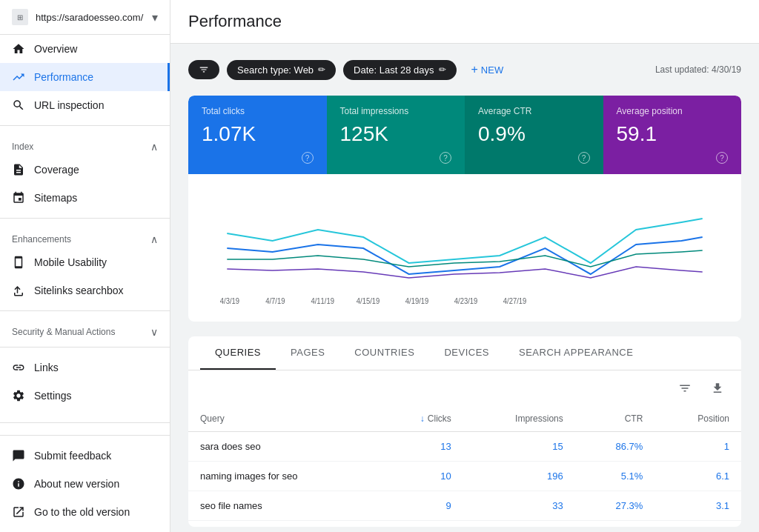 The width and height of the screenshot is (759, 532). Describe the element at coordinates (465, 388) in the screenshot. I see `table-toolbar` at that location.